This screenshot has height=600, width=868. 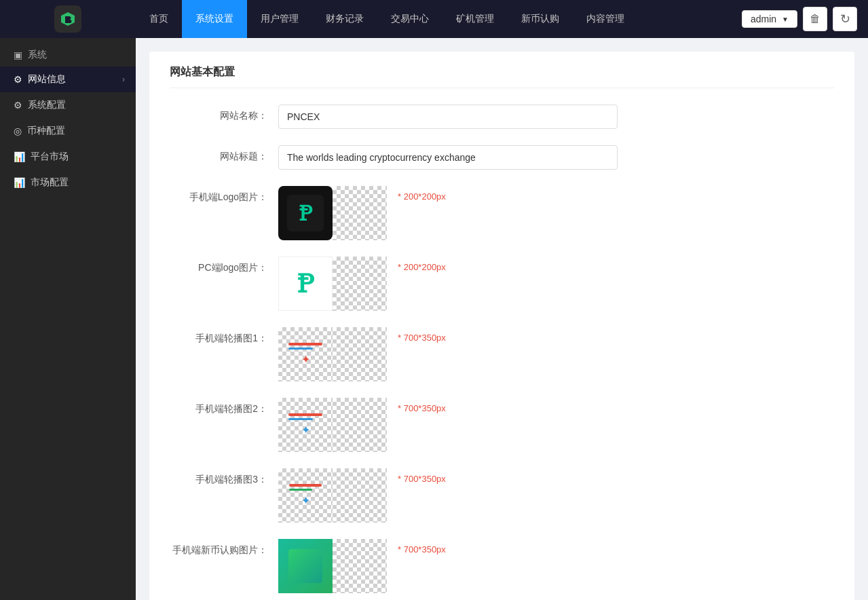 What do you see at coordinates (68, 131) in the screenshot?
I see `sidebar-item-coin-config: ◎ 币种配置` at bounding box center [68, 131].